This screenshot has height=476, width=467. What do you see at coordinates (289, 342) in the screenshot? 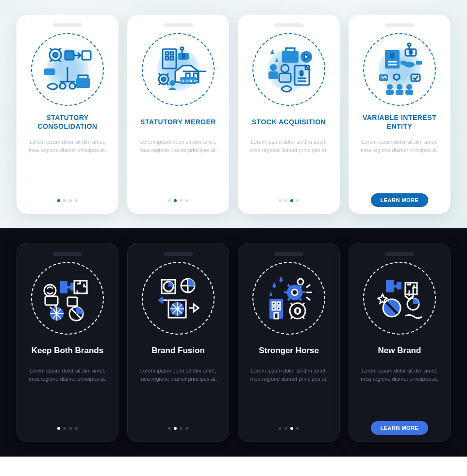
I see `phone-card: Stronger Horse Lorem ipsum dolor sit dim…` at bounding box center [289, 342].